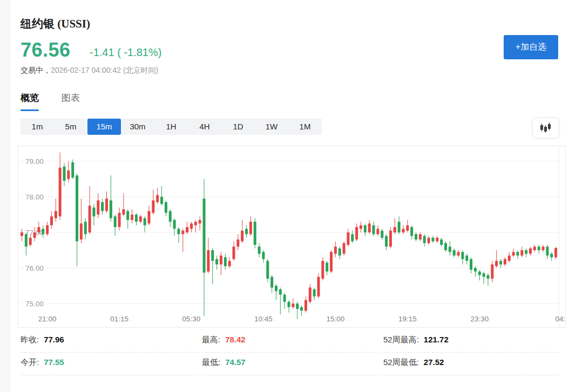 The height and width of the screenshot is (392, 569). I want to click on period-button-30m: 30m, so click(138, 127).